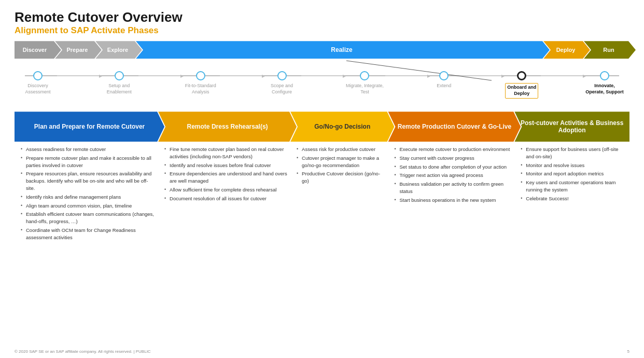 Image resolution: width=644 pixels, height=358 pixels. I want to click on list-item: Coordinate with OCM team for Change Read…, so click(88, 234).